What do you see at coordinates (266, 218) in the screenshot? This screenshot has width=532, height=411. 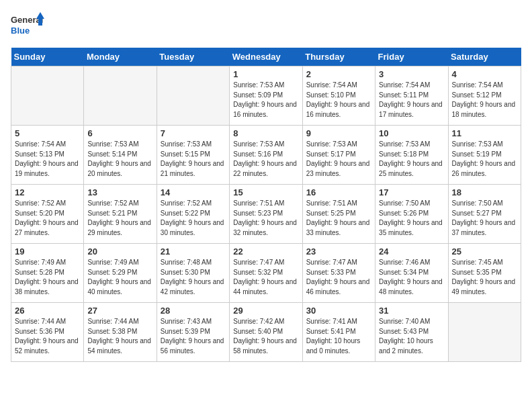 I see `day-info: Sunrise: 7:51 AMSunset: 5:23 PMDaylight:…` at bounding box center [266, 218].